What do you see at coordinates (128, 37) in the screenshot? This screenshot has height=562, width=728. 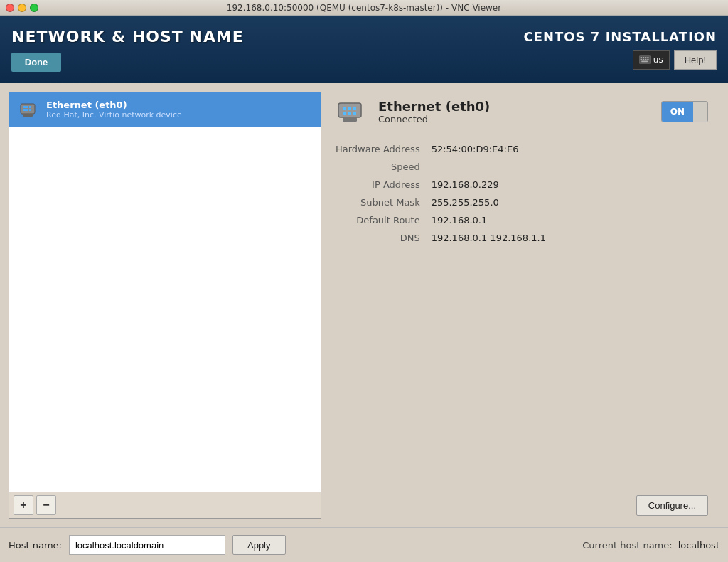 I see `page-title: NETWORK & HOST NAME` at bounding box center [128, 37].